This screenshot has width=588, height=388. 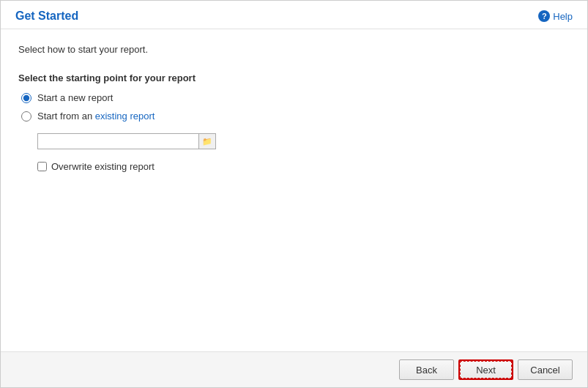 I want to click on report-path-input, so click(x=118, y=141).